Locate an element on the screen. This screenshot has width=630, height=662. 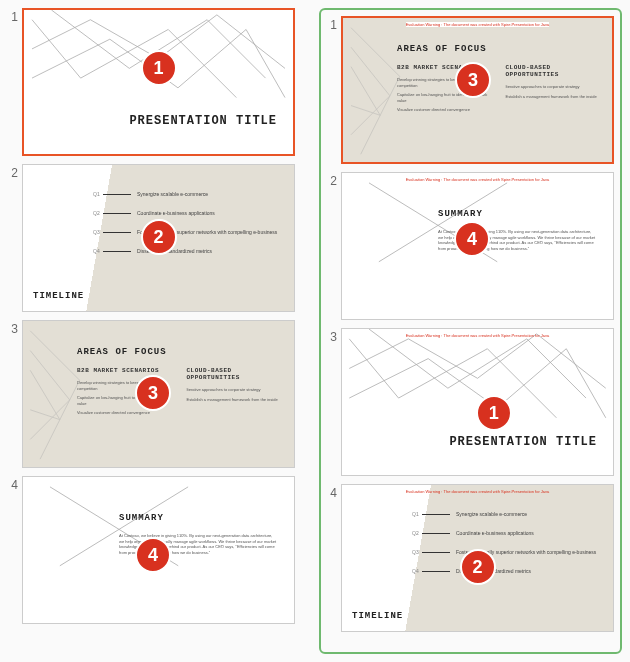
slide-row: 1 Evaluation Warning : The document was … is located at coordinates (470, 90).